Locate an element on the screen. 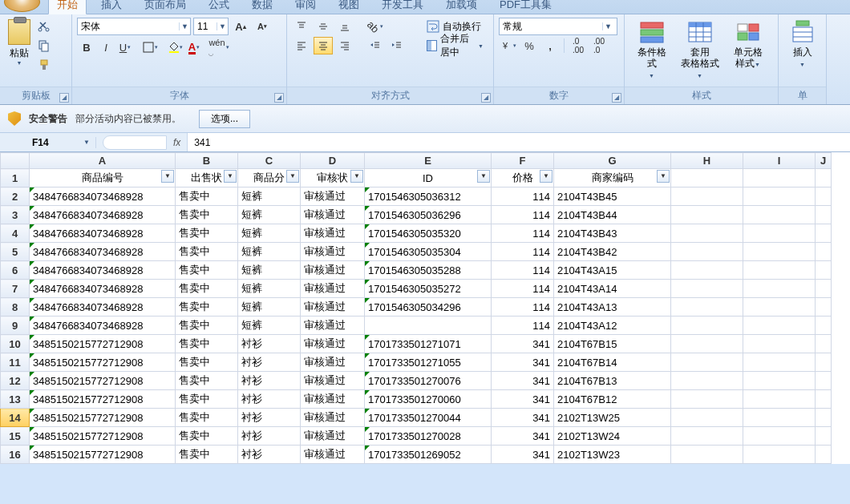  tab-2: 页面布局 is located at coordinates (165, 6).